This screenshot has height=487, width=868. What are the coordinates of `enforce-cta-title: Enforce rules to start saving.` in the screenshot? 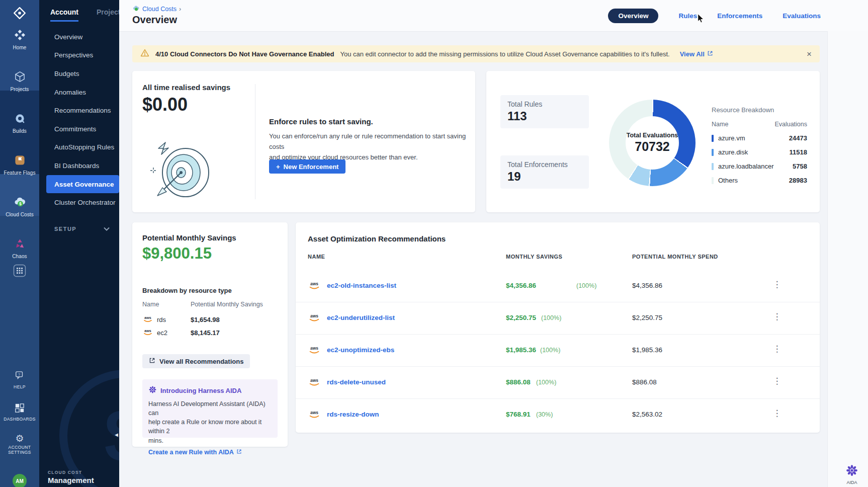 It's located at (321, 122).